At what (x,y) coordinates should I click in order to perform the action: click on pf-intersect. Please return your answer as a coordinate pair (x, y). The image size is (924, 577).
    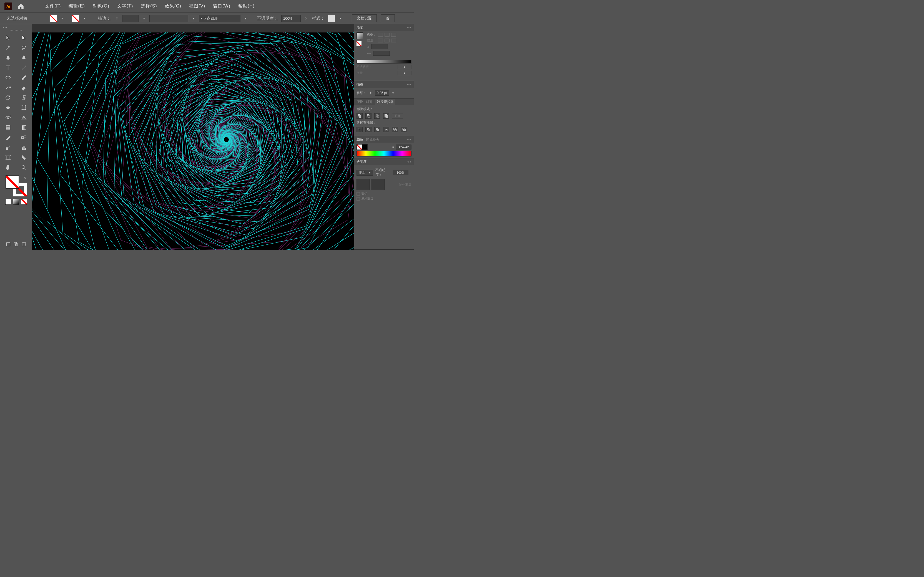
    Looking at the image, I should click on (377, 116).